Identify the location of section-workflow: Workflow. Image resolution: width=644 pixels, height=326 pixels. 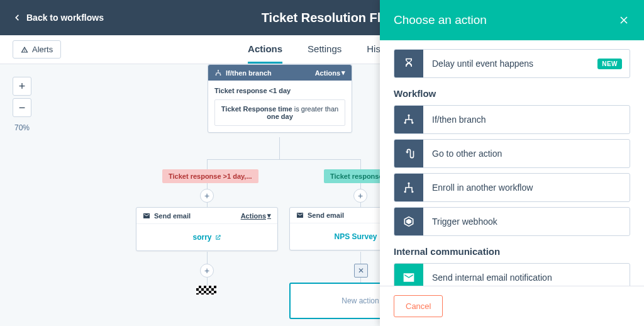
(512, 93).